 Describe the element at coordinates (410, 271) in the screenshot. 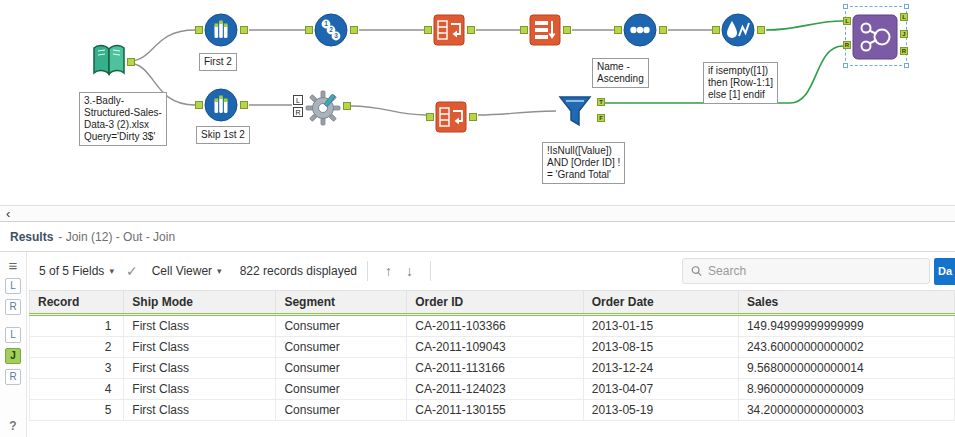

I see `scroll-down-button: ↓` at that location.